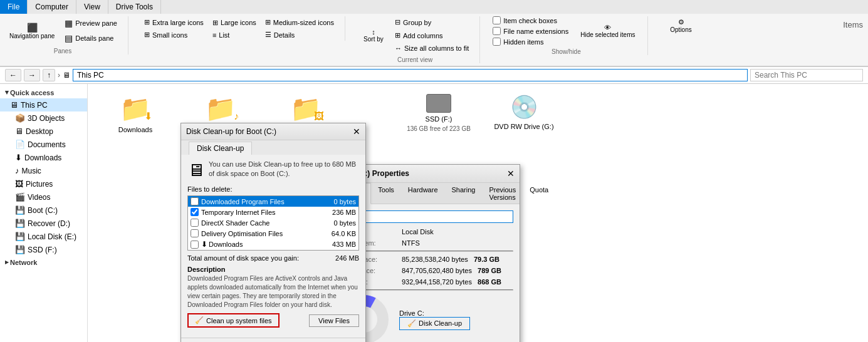  Describe the element at coordinates (44, 223) in the screenshot. I see `sidebar-item-recover: 💾 Recover (D:)` at that location.